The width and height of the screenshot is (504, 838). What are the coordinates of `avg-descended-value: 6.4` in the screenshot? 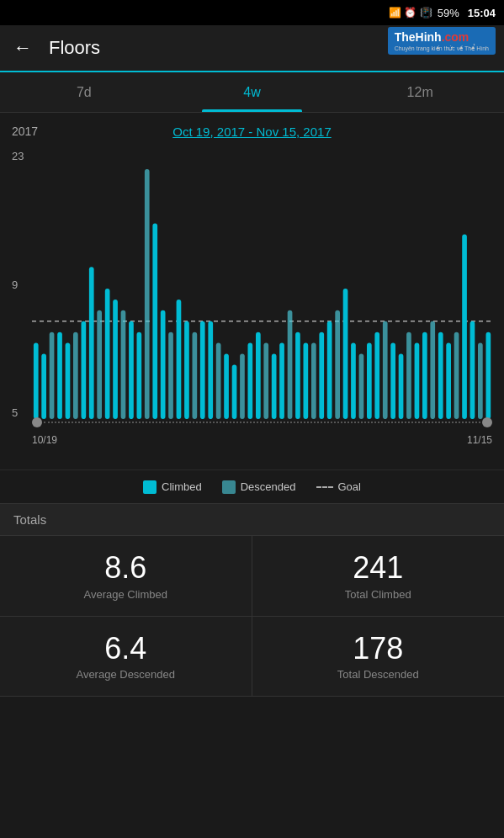 It's located at (125, 649).